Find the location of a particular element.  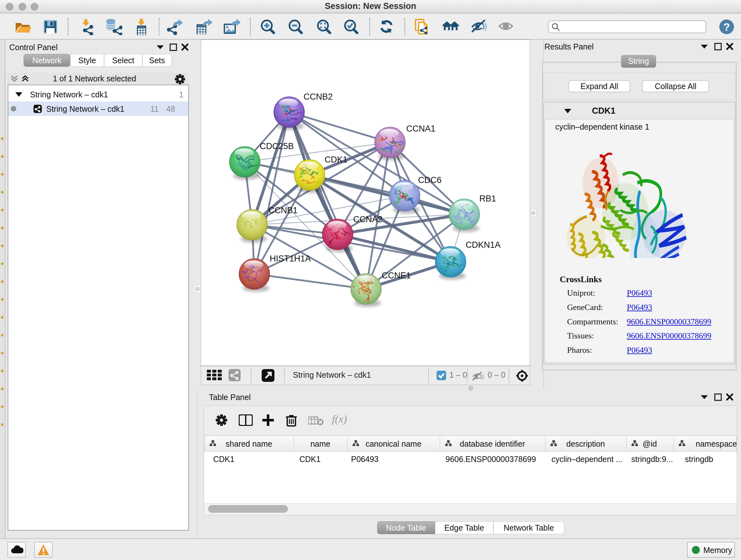

svg-text: RB1 is located at coordinates (488, 198).